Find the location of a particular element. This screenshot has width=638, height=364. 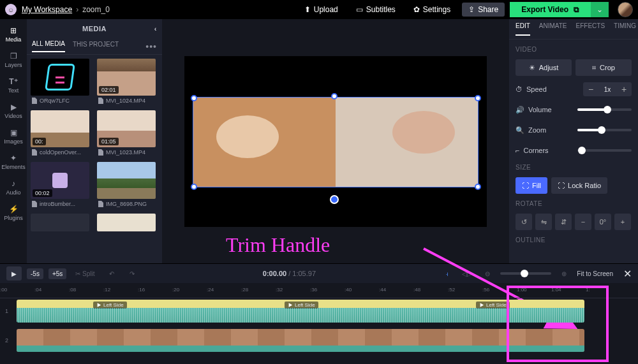

annotation-text: Trim Handle is located at coordinates (278, 245).